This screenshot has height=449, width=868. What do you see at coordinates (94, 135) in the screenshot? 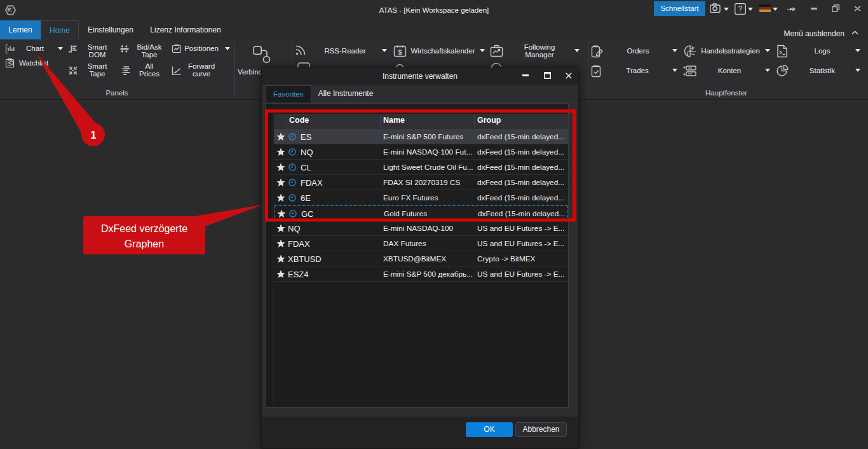
I see `svg-text: 1` at bounding box center [94, 135].